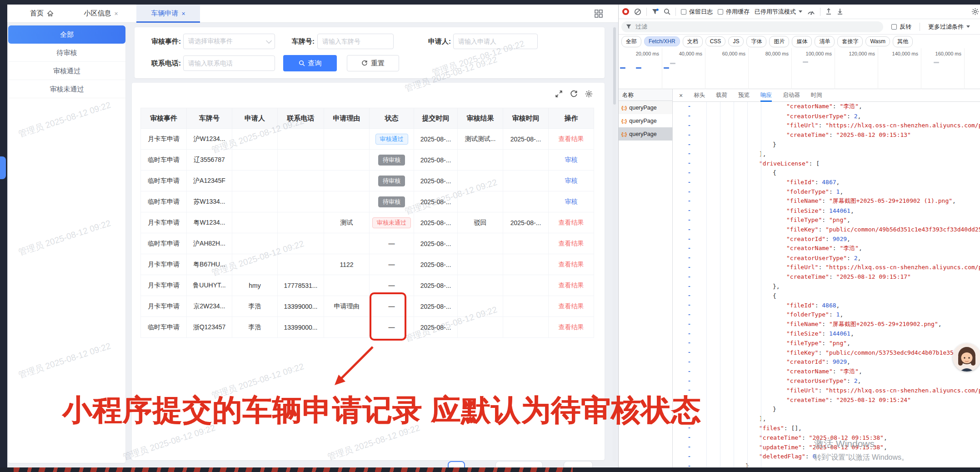 This screenshot has width=980, height=472. Describe the element at coordinates (229, 41) in the screenshot. I see `audit-event-select: 请选择审核事件` at that location.